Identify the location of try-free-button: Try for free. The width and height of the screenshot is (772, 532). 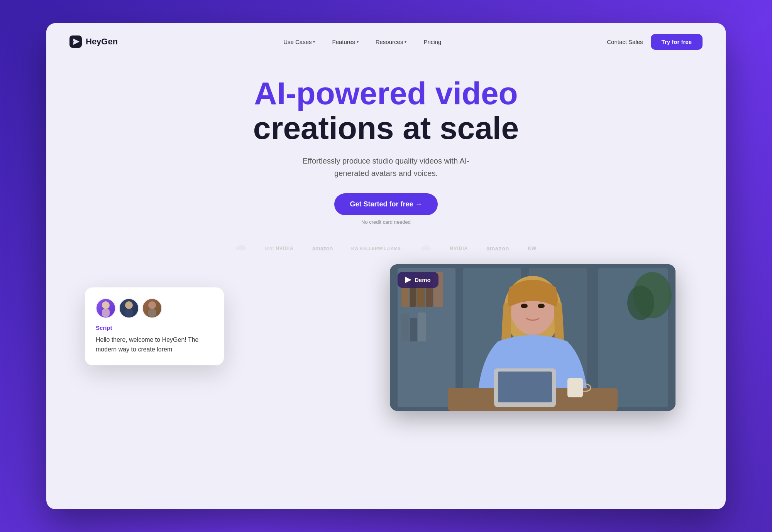
(677, 42).